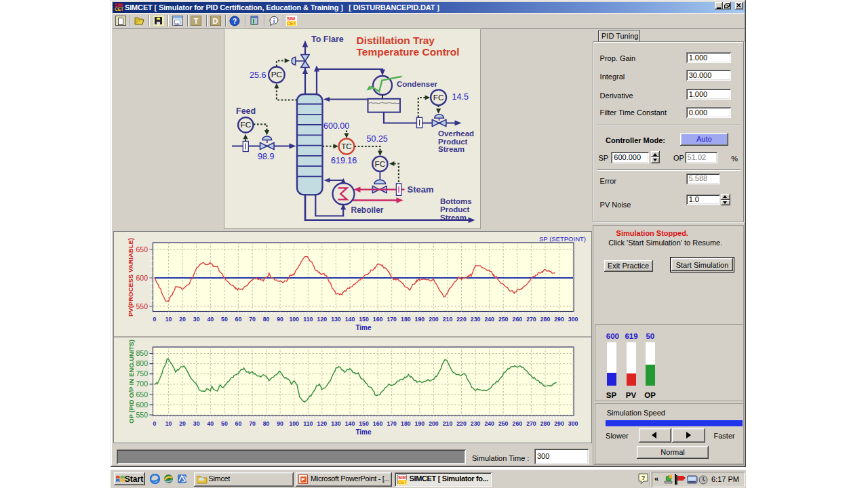  Describe the element at coordinates (377, 139) in the screenshot. I see `svg-text: 50.25` at that location.